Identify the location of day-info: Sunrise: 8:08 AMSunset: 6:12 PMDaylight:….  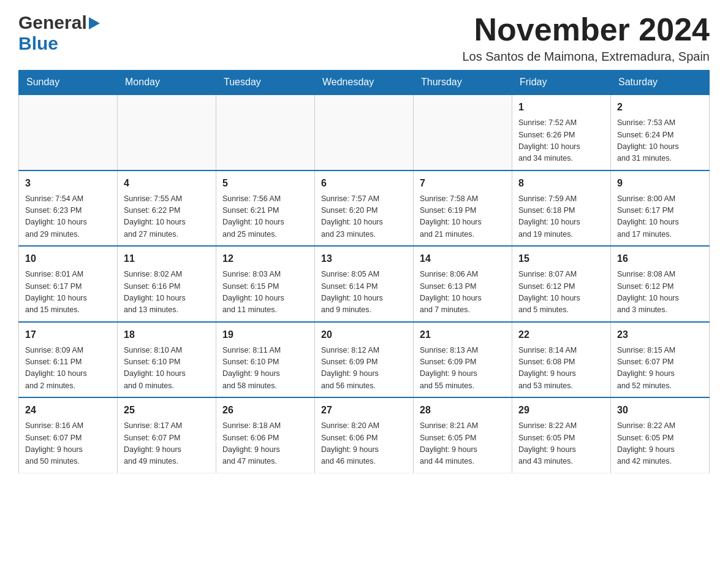
(660, 293).